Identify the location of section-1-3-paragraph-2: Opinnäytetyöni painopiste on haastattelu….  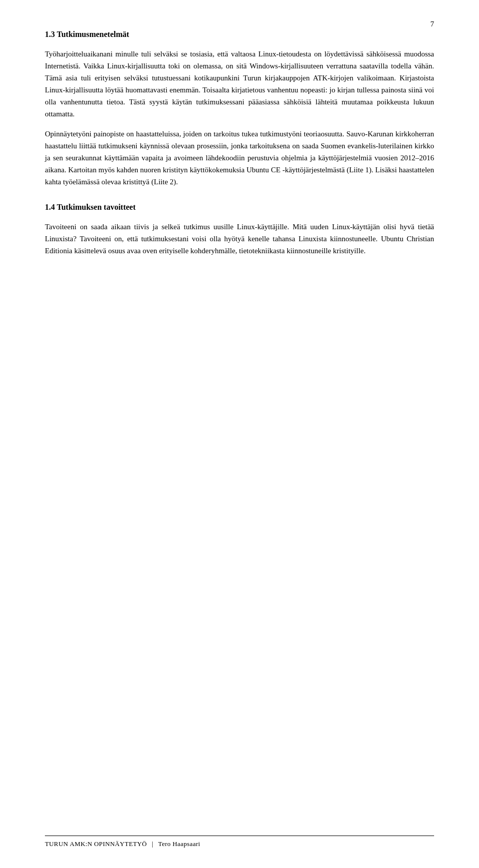
(240, 158).